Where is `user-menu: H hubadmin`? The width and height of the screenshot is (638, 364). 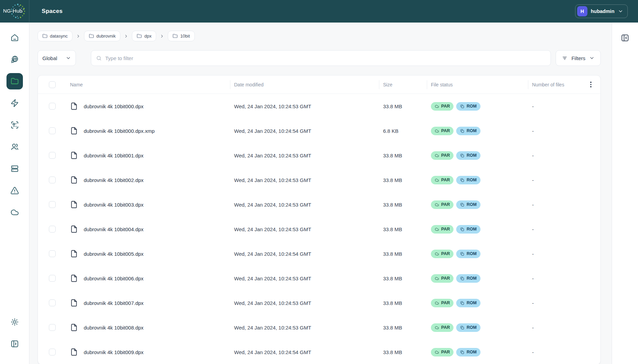
user-menu: H hubadmin is located at coordinates (601, 11).